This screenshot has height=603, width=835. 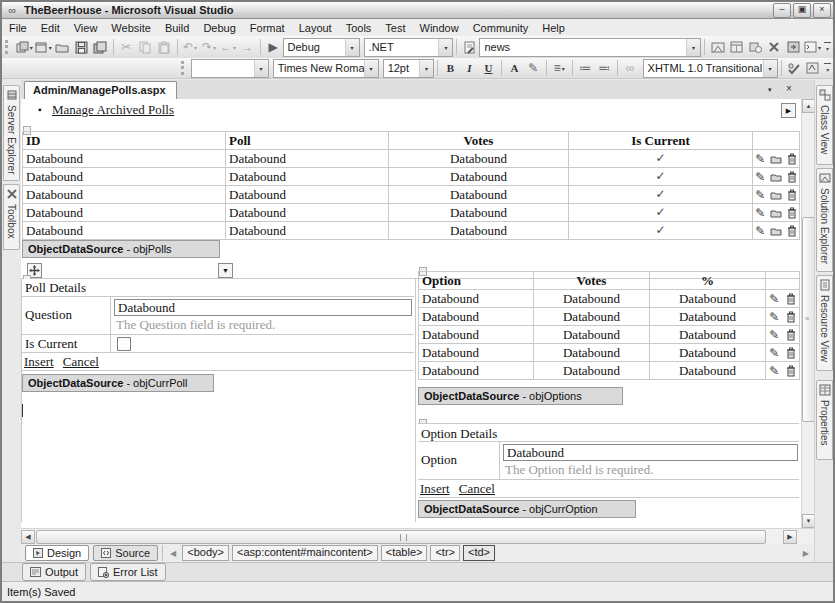 What do you see at coordinates (554, 28) in the screenshot?
I see `menu-help: Help` at bounding box center [554, 28].